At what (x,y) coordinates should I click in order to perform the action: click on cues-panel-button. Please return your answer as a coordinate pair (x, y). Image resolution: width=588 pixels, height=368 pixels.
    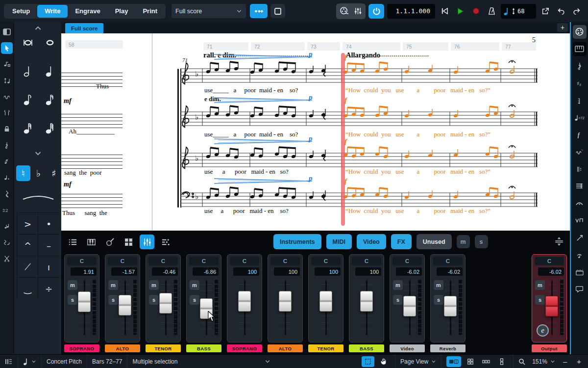
    Looking at the image, I should click on (580, 255).